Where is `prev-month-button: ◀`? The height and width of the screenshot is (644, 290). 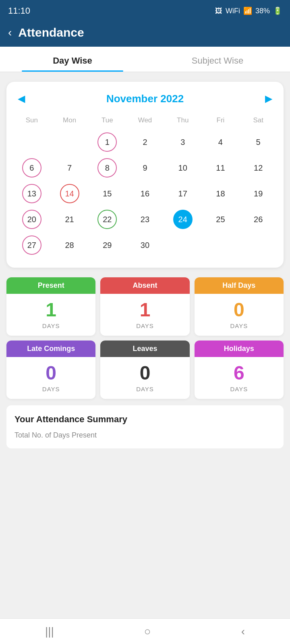 prev-month-button: ◀ is located at coordinates (21, 99).